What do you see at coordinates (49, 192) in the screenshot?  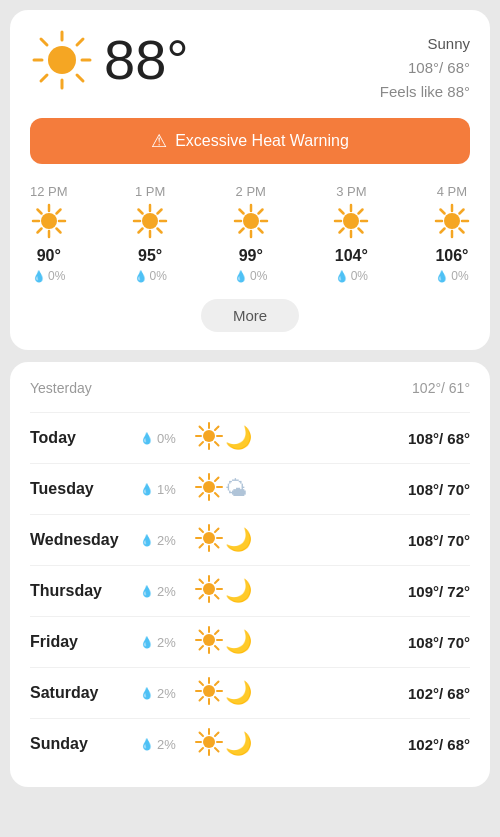 I see `hour-label: 12 PM` at bounding box center [49, 192].